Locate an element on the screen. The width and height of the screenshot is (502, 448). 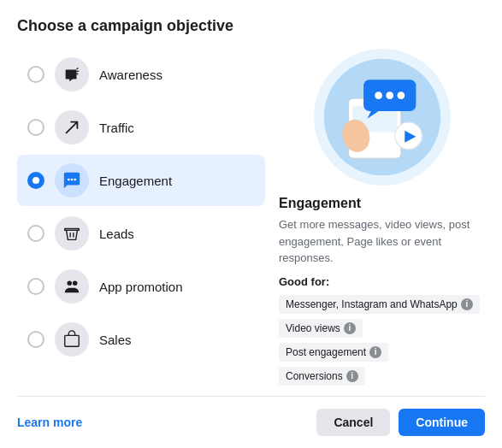
tag-video-views-info-icon: i is located at coordinates (350, 328).